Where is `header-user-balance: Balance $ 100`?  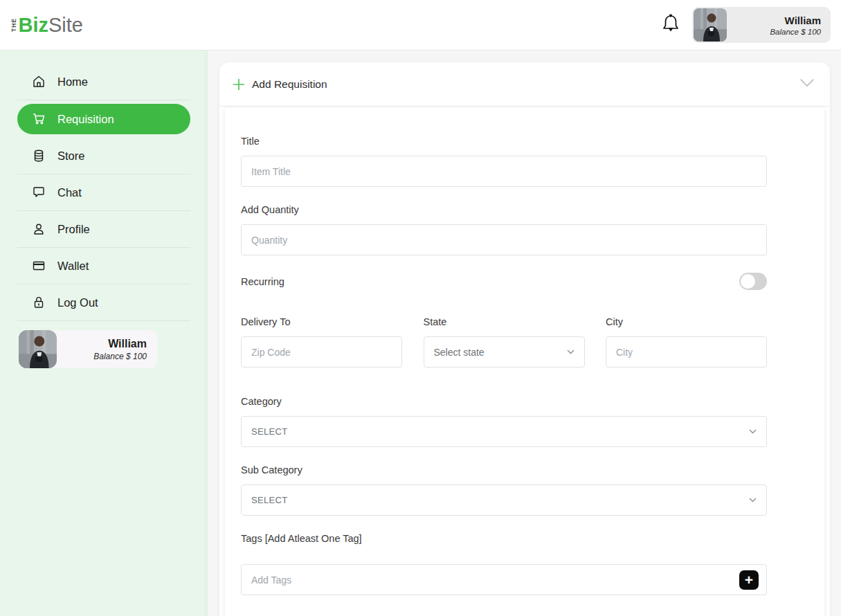 header-user-balance: Balance $ 100 is located at coordinates (774, 32).